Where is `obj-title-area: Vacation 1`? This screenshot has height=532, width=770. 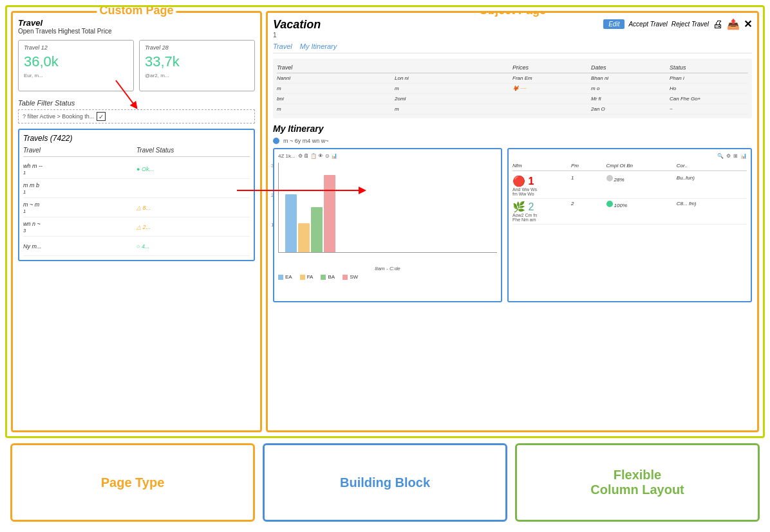
obj-title-area: Vacation 1 is located at coordinates (297, 28).